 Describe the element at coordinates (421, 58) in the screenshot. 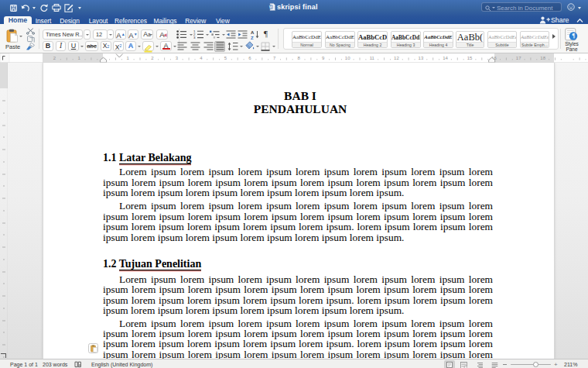

I see `svg-text: 13` at that location.